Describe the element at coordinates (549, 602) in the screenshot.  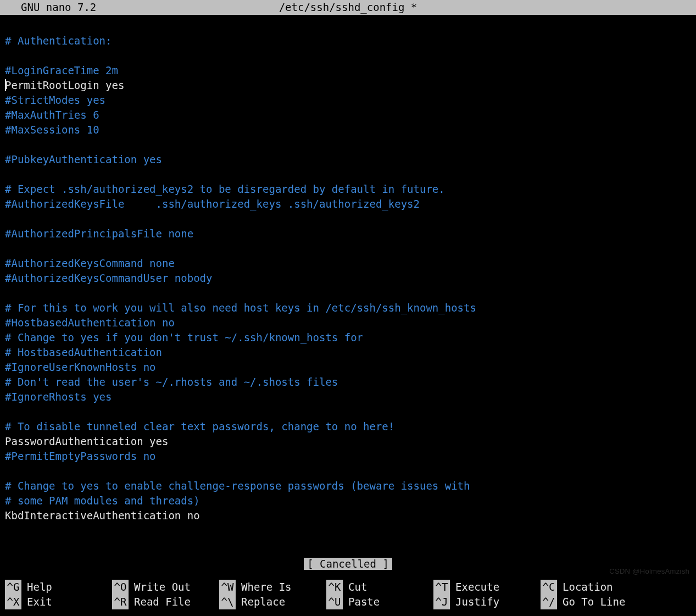
I see `shortcut-key: ^/` at that location.